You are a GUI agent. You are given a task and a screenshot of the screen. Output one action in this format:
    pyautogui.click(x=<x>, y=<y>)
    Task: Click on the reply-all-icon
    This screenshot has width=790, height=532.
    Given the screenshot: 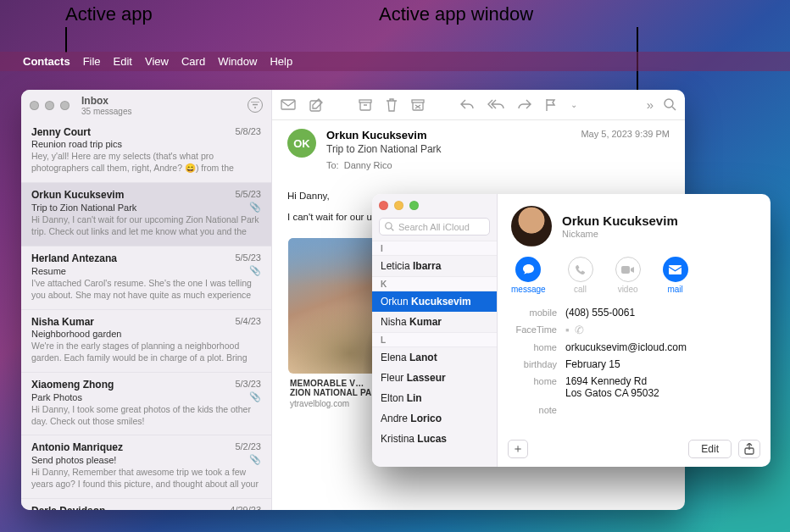 What is the action you would take?
    pyautogui.click(x=496, y=105)
    